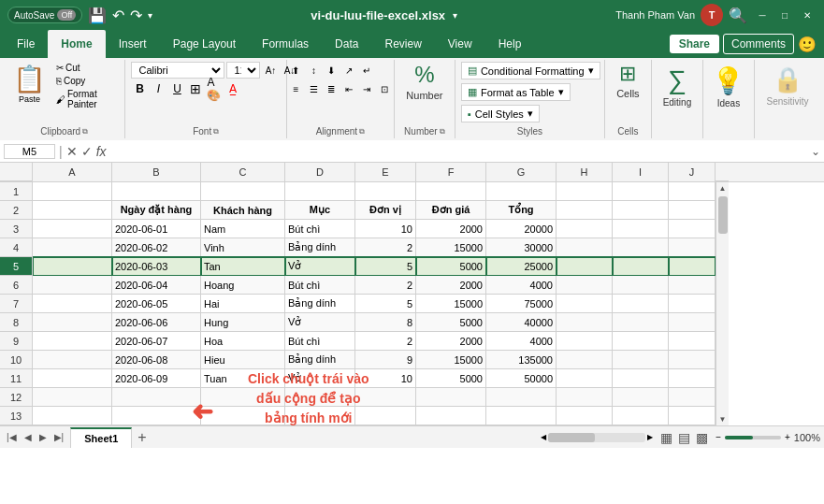  Describe the element at coordinates (243, 397) in the screenshot. I see `cell-c12` at that location.